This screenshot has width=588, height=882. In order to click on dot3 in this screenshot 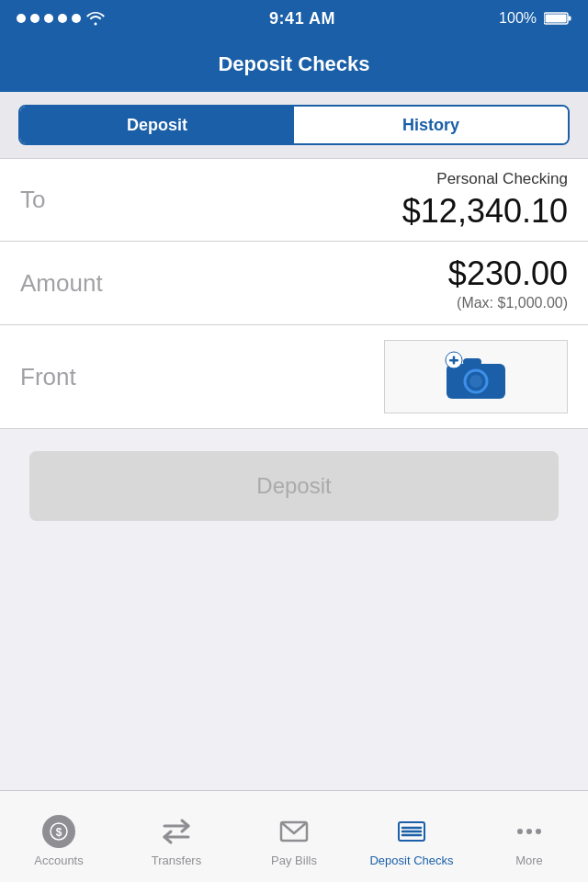, I will do `click(49, 18)`.